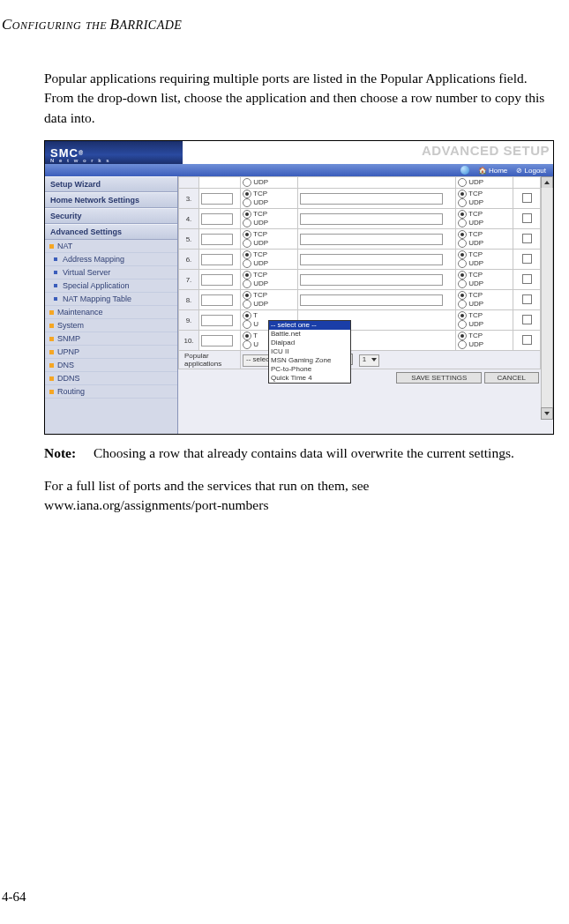 The width and height of the screenshot is (569, 924). I want to click on sidebar-item-system: System, so click(111, 326).